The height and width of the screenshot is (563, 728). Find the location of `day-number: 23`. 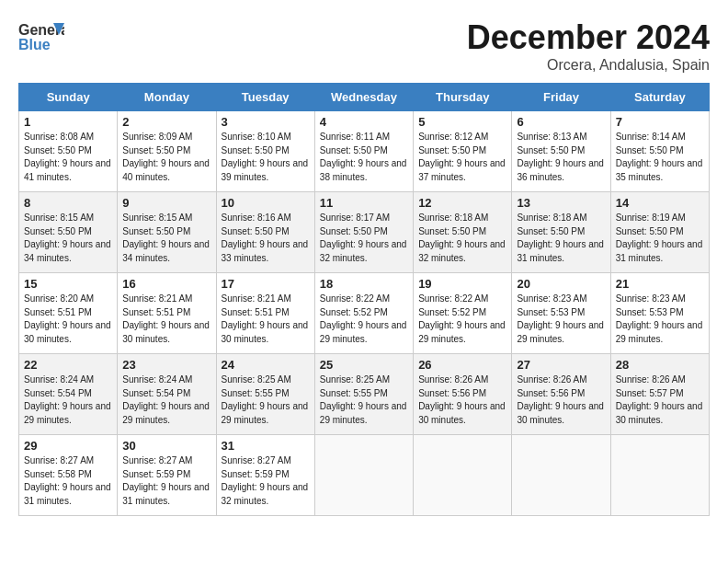

day-number: 23 is located at coordinates (166, 364).